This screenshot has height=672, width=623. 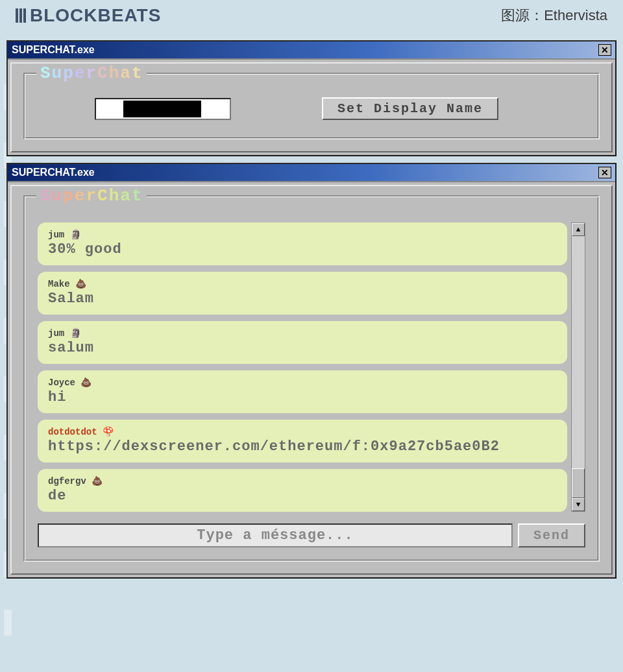 What do you see at coordinates (312, 106) in the screenshot?
I see `fieldset-name: SuperChat Set Display Name` at bounding box center [312, 106].